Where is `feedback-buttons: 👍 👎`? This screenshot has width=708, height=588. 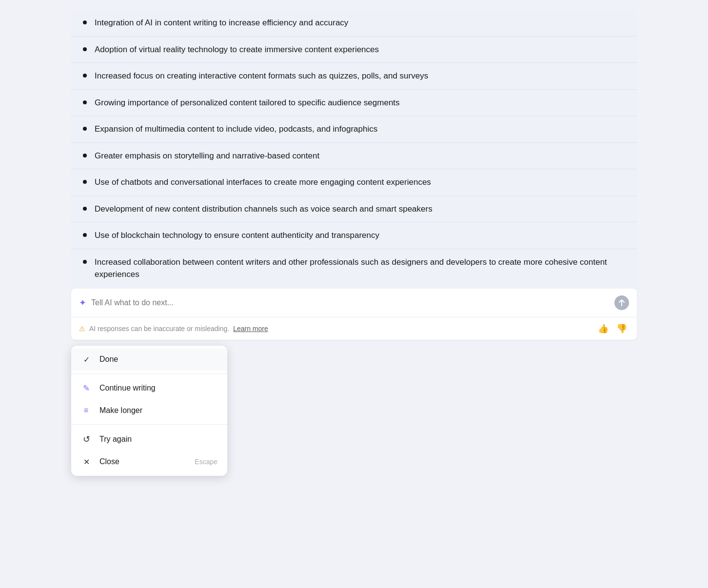
feedback-buttons: 👍 👎 is located at coordinates (612, 329).